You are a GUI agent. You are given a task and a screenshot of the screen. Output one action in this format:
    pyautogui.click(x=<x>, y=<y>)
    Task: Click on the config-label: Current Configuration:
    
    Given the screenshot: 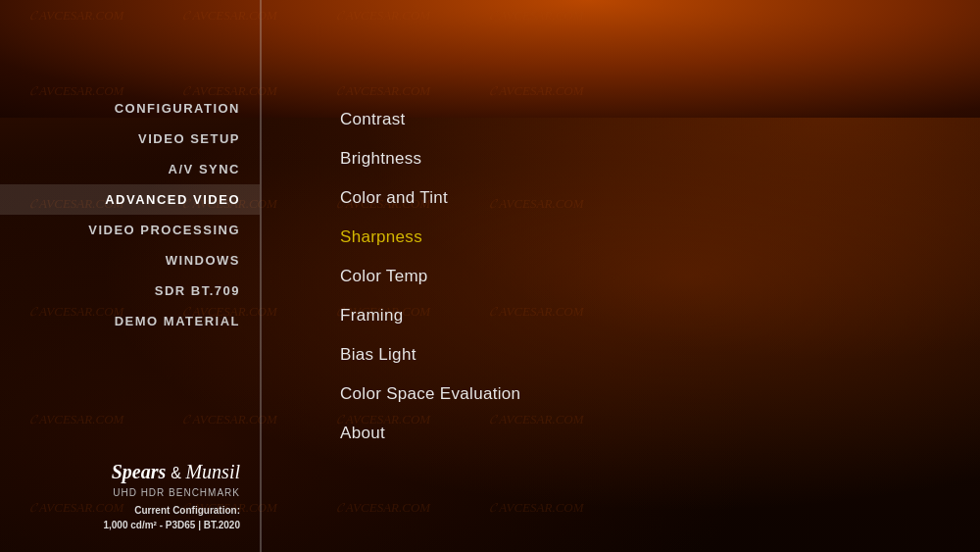 What is the action you would take?
    pyautogui.click(x=125, y=510)
    